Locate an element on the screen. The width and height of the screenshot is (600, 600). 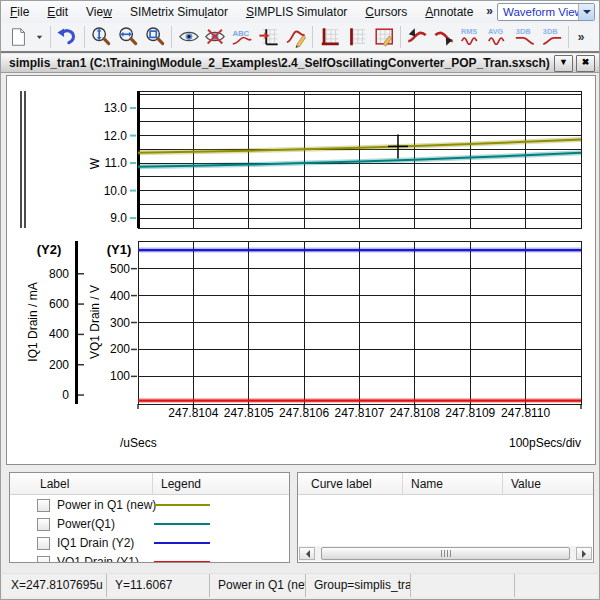
move-curve-axis-button is located at coordinates (270, 37).